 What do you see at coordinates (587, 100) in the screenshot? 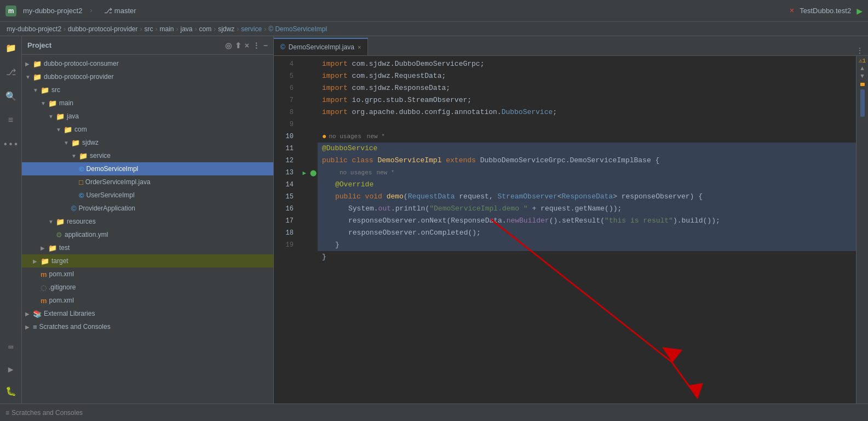
I see `code-line-7: import io.grpc.stub.StreamObserver;` at bounding box center [587, 100].